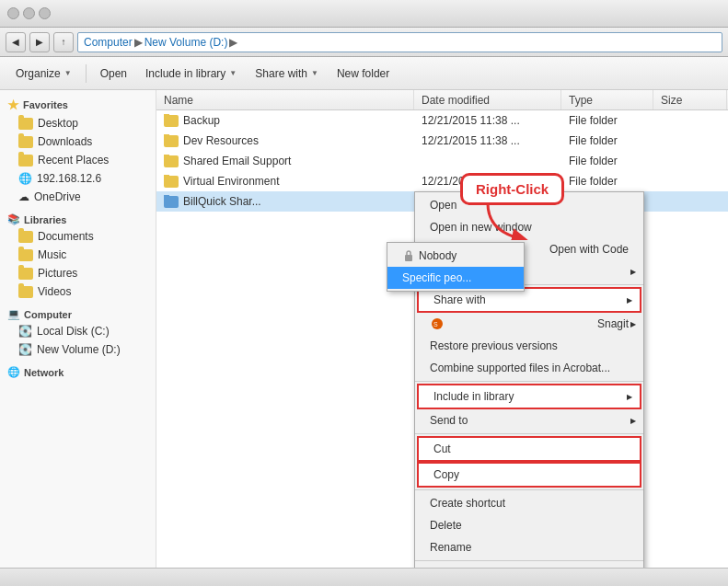 Image resolution: width=728 pixels, height=586 pixels. What do you see at coordinates (282, 74) in the screenshot?
I see `share-with-label: Share with` at bounding box center [282, 74].